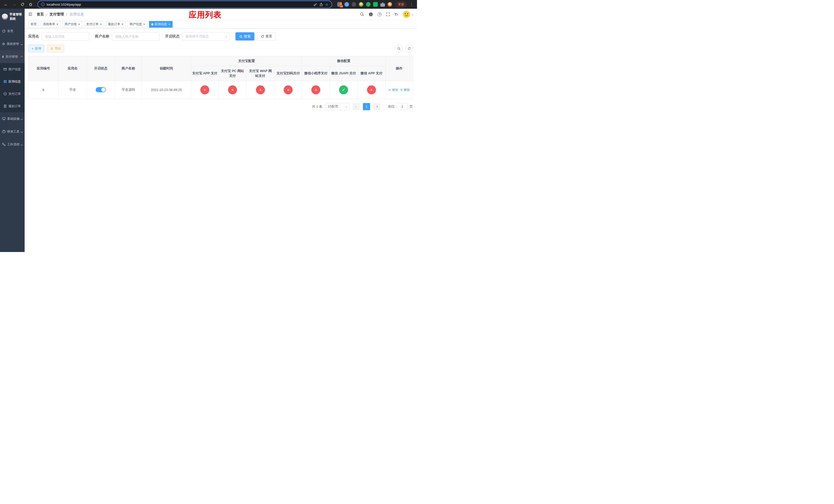  I want to click on breadcrumb-pay: 支付管理, so click(57, 14).